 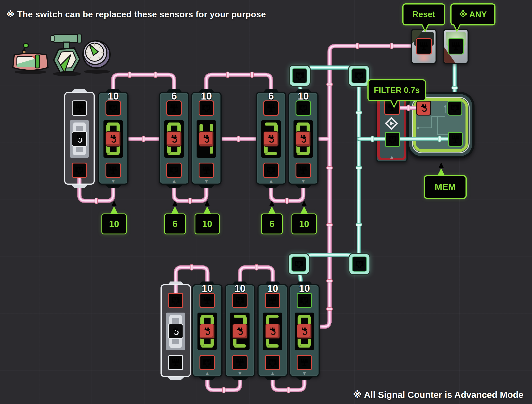 What do you see at coordinates (473, 14) in the screenshot?
I see `any-tooltip-label: ※ ANY` at bounding box center [473, 14].